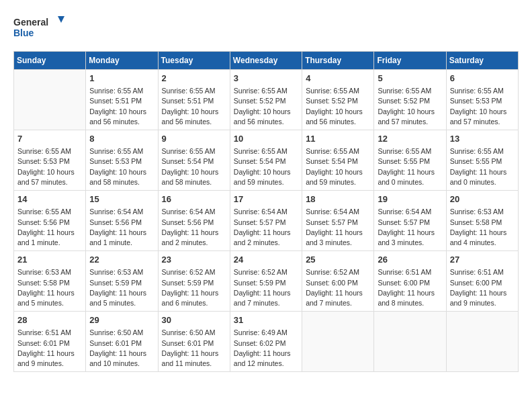 This screenshot has width=532, height=411. Describe the element at coordinates (266, 260) in the screenshot. I see `day-number: 24` at that location.